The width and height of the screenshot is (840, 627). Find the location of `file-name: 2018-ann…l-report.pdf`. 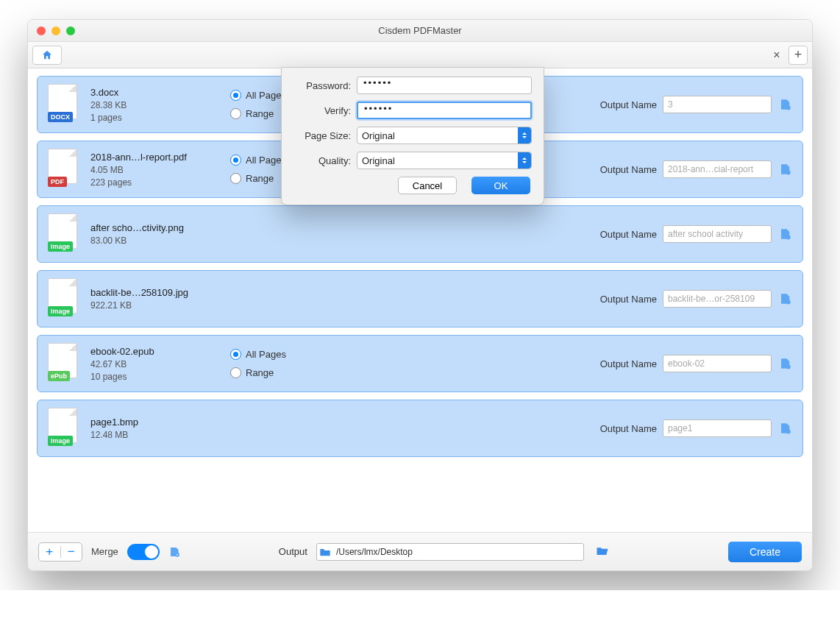

file-name: 2018-ann…l-report.pdf is located at coordinates (160, 157).